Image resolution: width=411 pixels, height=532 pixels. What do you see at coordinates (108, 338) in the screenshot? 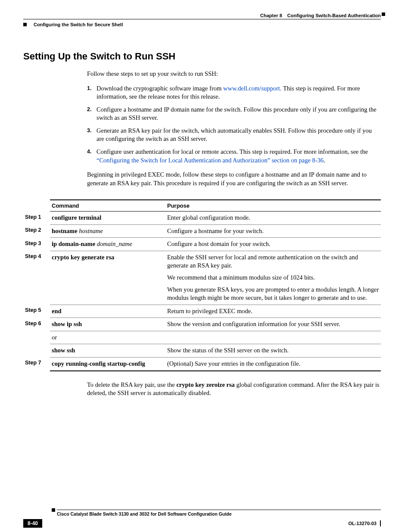
I see `command-or: or` at bounding box center [108, 338].